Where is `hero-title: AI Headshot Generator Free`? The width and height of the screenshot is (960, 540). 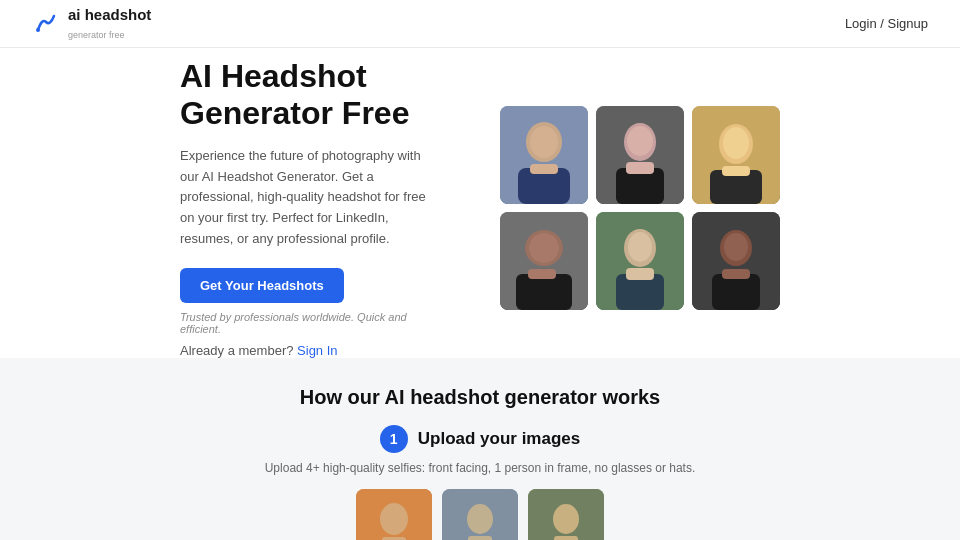 hero-title: AI Headshot Generator Free is located at coordinates (310, 95).